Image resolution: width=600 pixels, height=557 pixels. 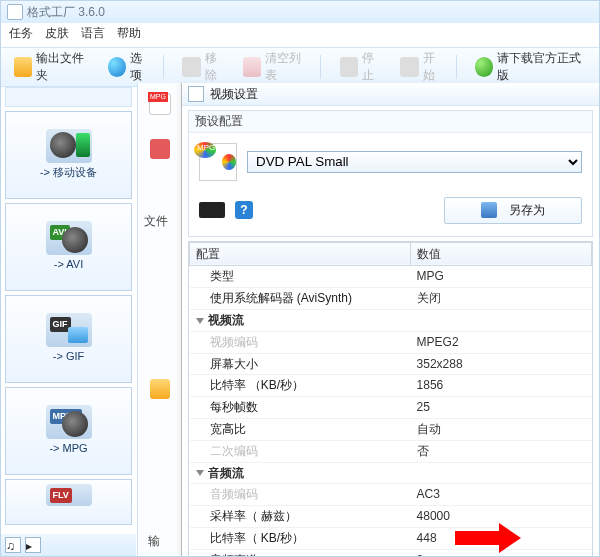 What do you see at coordinates (391, 553) in the screenshot?
I see `table-row: 音频声道2` at bounding box center [391, 553].